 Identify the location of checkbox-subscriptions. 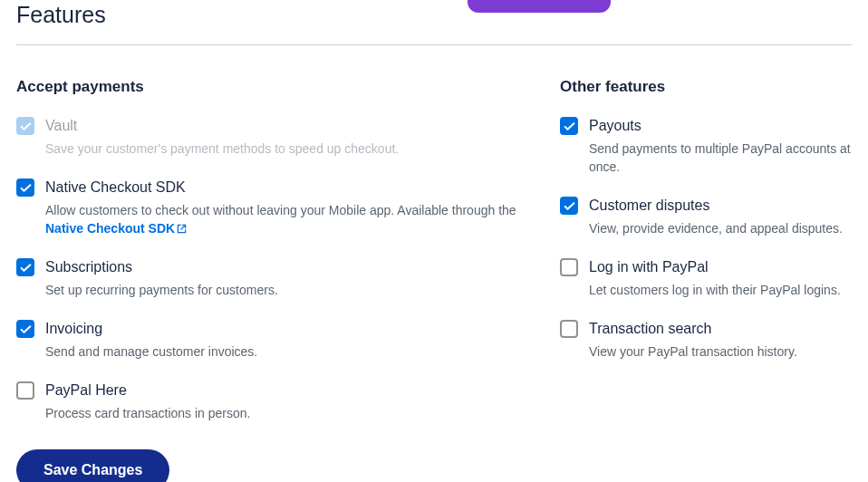
(25, 267).